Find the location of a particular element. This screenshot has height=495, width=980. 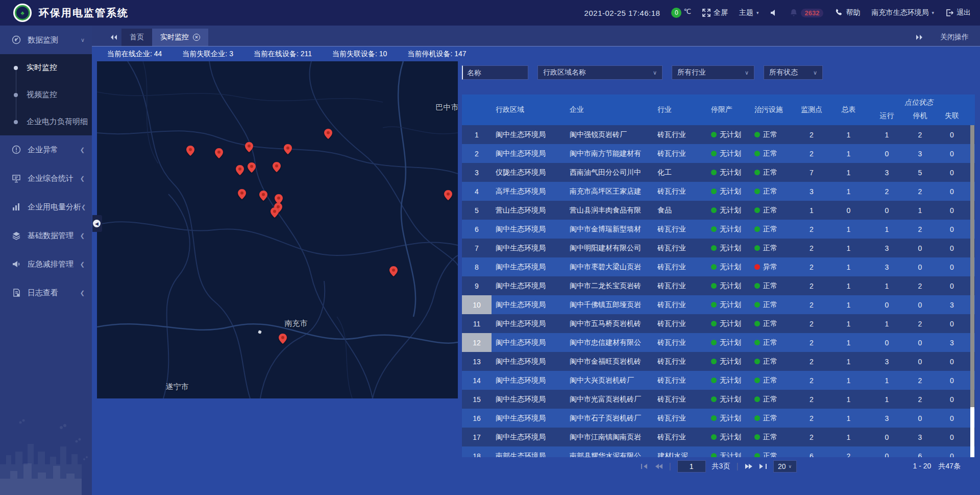

table-row: 4高坪生态环境局南充市高坪区王家店建砖瓦行业无计划正常31220 is located at coordinates (719, 191).